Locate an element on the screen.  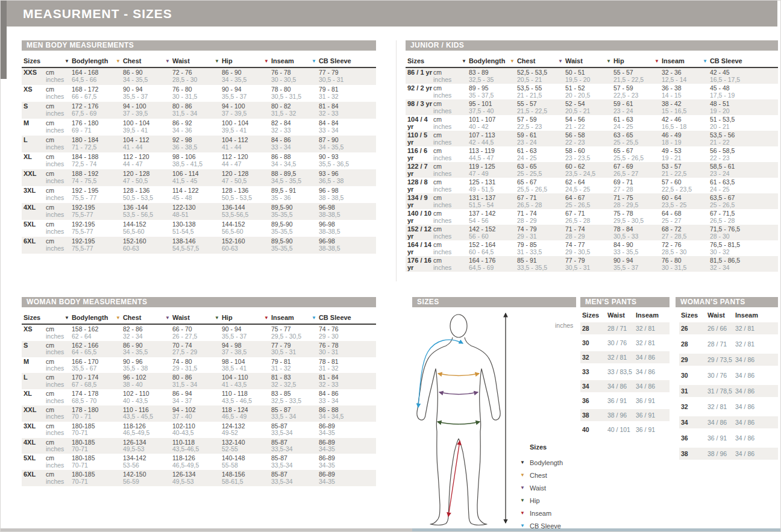
value-inches: 22,5 - 23 is located at coordinates (538, 127).